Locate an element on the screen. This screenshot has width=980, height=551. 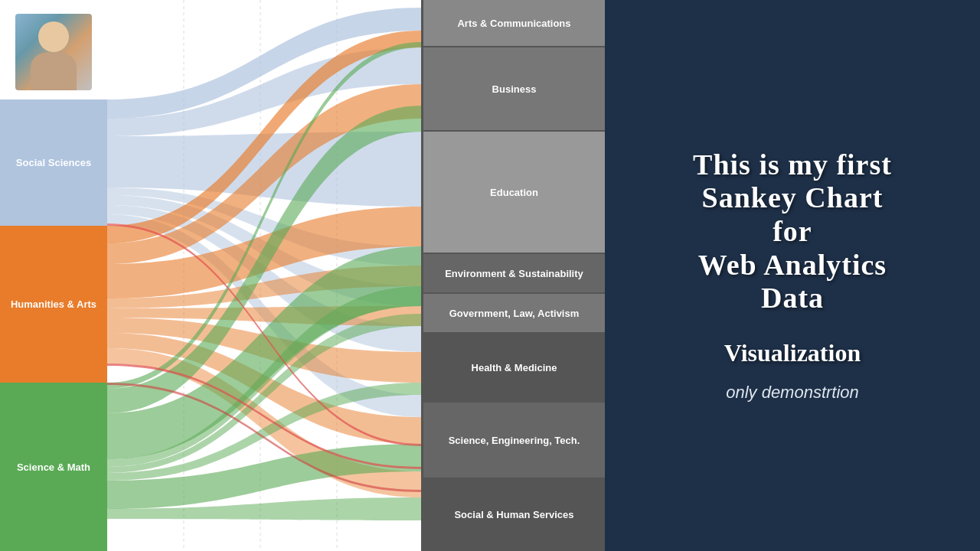
target-node-business: Business is located at coordinates (514, 90).